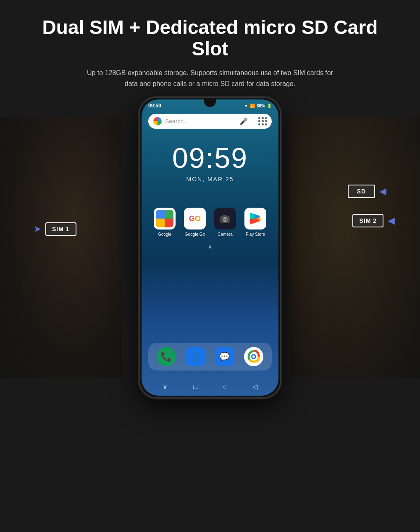 The image size is (420, 532). What do you see at coordinates (165, 387) in the screenshot?
I see `nav-down: ∨` at bounding box center [165, 387].